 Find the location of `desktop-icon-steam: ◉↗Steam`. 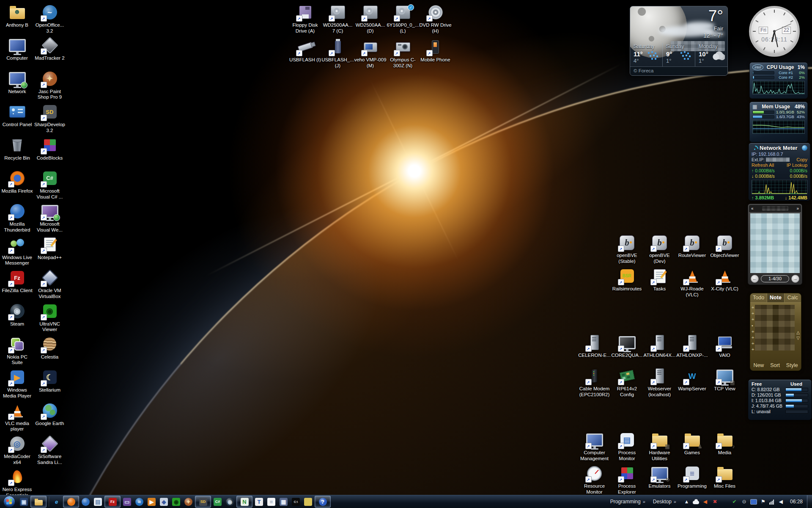

desktop-icon-steam: ◉↗Steam is located at coordinates (17, 318).